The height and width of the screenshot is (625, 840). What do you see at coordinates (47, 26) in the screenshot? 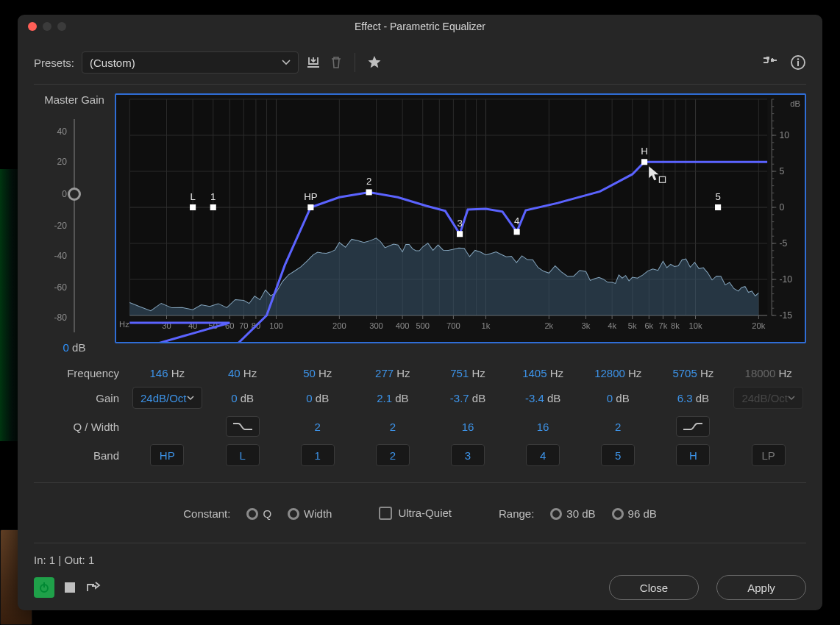
I see `window-minimize-button` at bounding box center [47, 26].